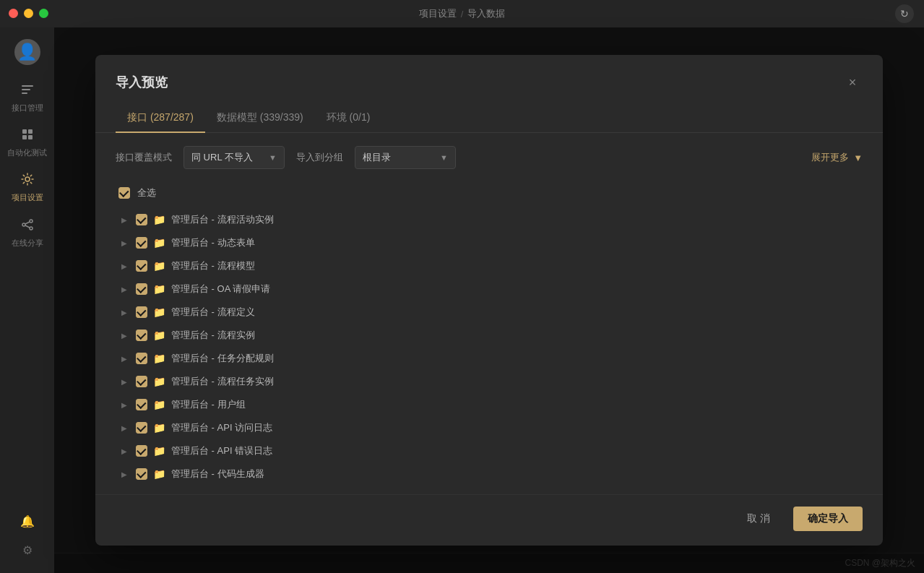 Image resolution: width=924 pixels, height=573 pixels. Describe the element at coordinates (830, 158) in the screenshot. I see `expand-more-label: 展开更多` at that location.